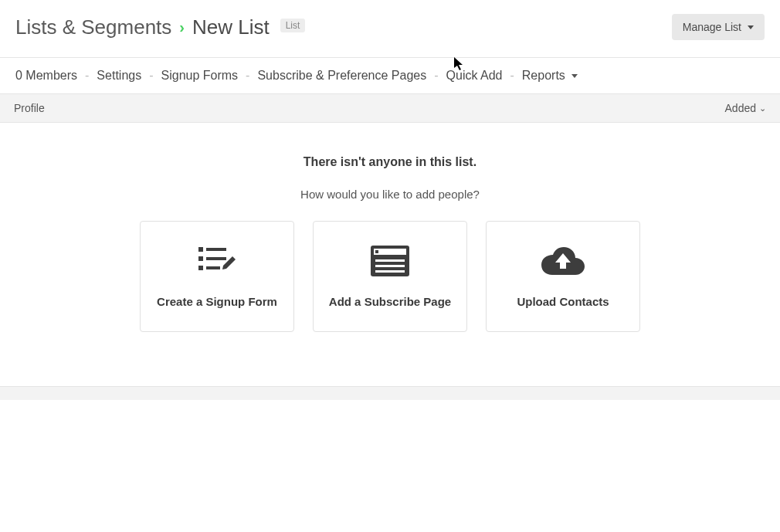 Image resolution: width=780 pixels, height=532 pixels. What do you see at coordinates (746, 108) in the screenshot?
I see `column-header-added: Added ⌄` at bounding box center [746, 108].